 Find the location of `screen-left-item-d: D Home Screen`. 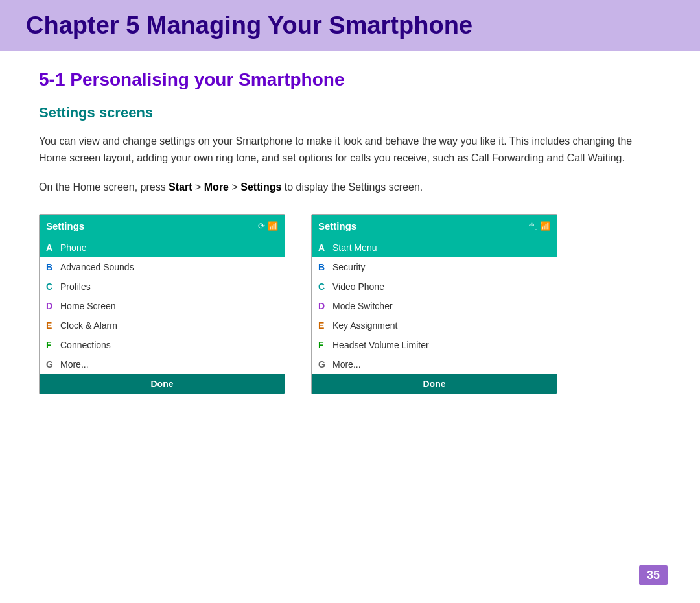

screen-left-item-d: D Home Screen is located at coordinates (162, 306).